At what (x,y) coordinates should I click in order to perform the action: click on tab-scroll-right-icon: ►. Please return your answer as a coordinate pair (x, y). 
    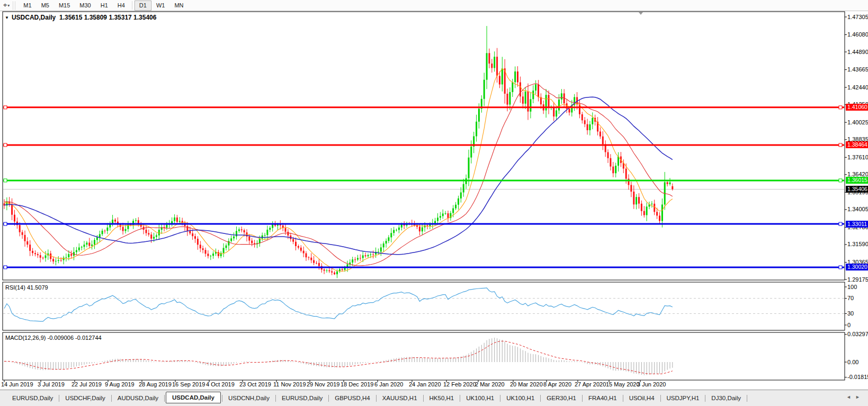
    Looking at the image, I should click on (858, 397).